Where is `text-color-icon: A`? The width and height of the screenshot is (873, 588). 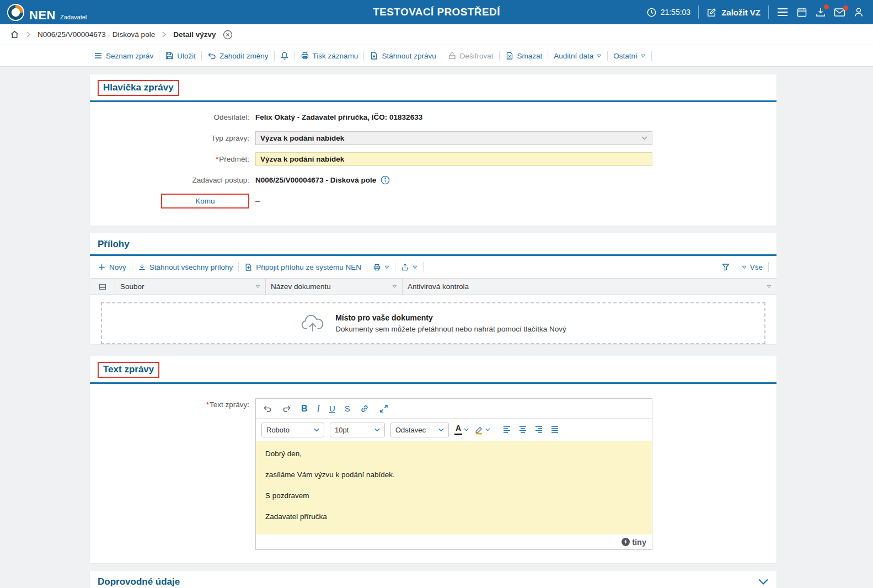 text-color-icon: A is located at coordinates (458, 429).